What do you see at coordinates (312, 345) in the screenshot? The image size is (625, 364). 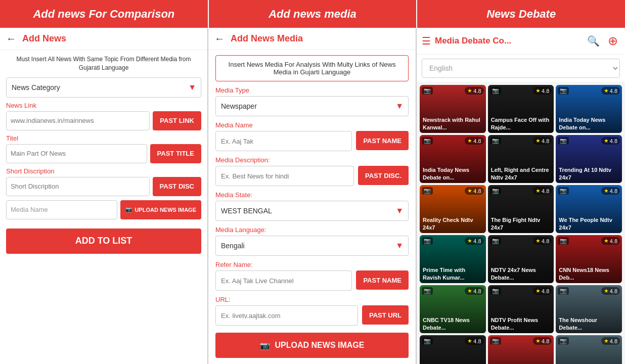 I see `col2-upload-button: 📷 UPLOAD NEWS IMAGE` at bounding box center [312, 345].